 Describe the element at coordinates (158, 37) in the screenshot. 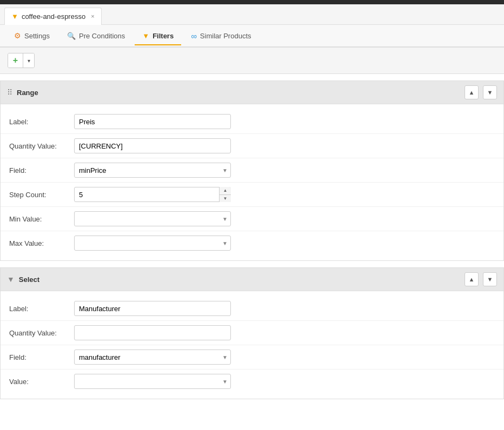

I see `tab-filters: ▼ Filters` at that location.